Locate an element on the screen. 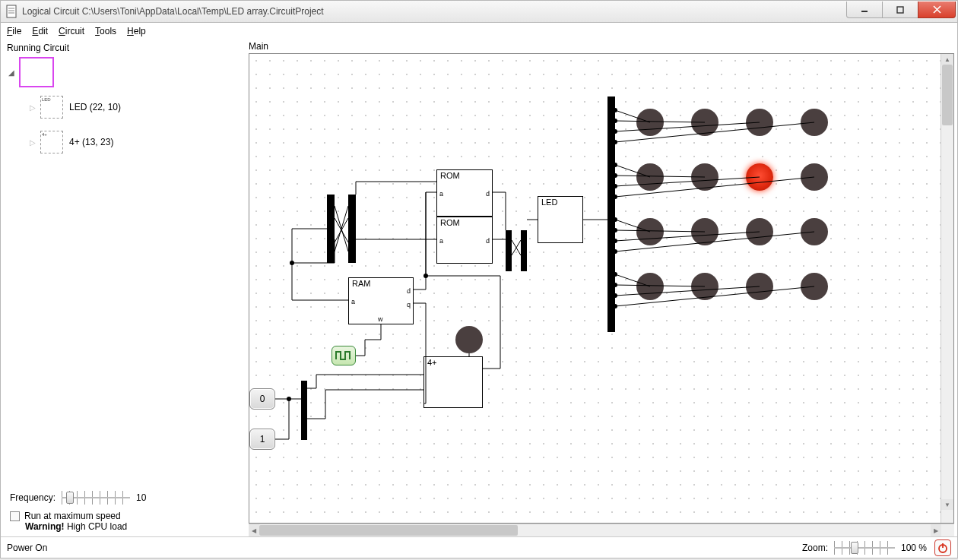 The image size is (958, 560). sidebar-title: Running Circuit is located at coordinates (122, 48).